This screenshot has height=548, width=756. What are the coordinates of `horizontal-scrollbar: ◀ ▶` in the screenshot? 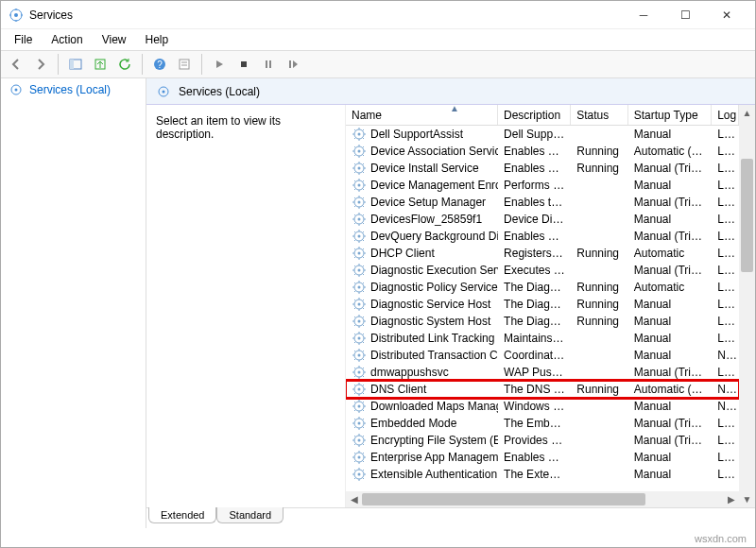 It's located at (542, 499).